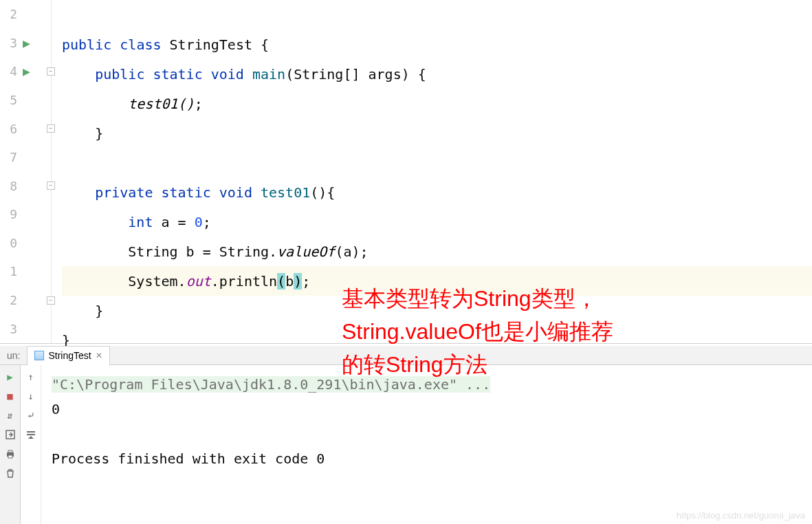 Image resolution: width=812 pixels, height=524 pixels. I want to click on run-toolbar-primary: ▶ ■ ⇵, so click(10, 444).